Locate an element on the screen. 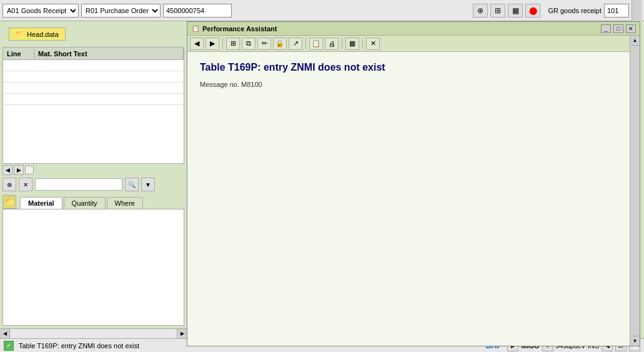 The height and width of the screenshot is (352, 644). table-rows is located at coordinates (94, 85).